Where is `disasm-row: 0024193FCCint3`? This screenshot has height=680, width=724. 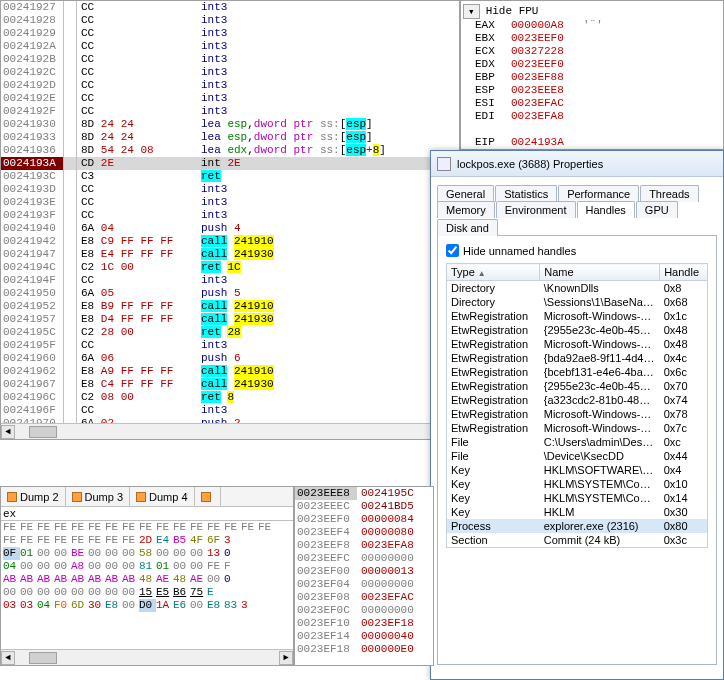
disasm-row: 0024193FCCint3 is located at coordinates (230, 216).